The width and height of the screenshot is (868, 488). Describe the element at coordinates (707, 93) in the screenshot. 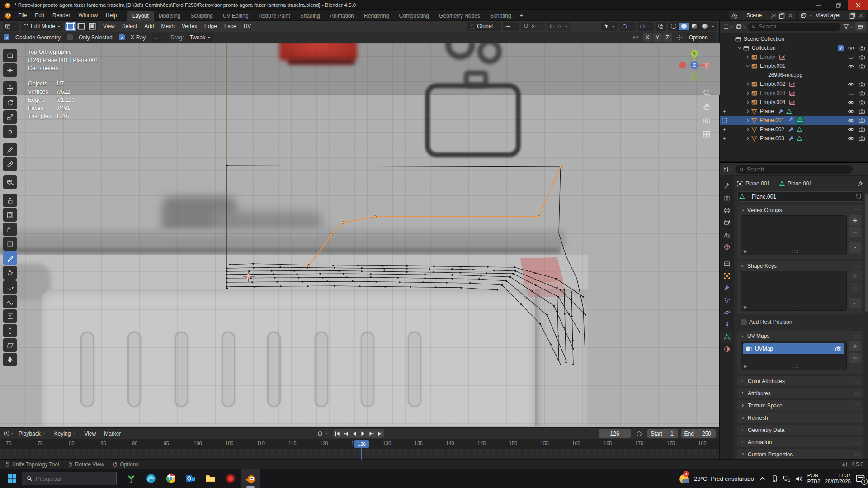

I see `zoom-view-button` at that location.